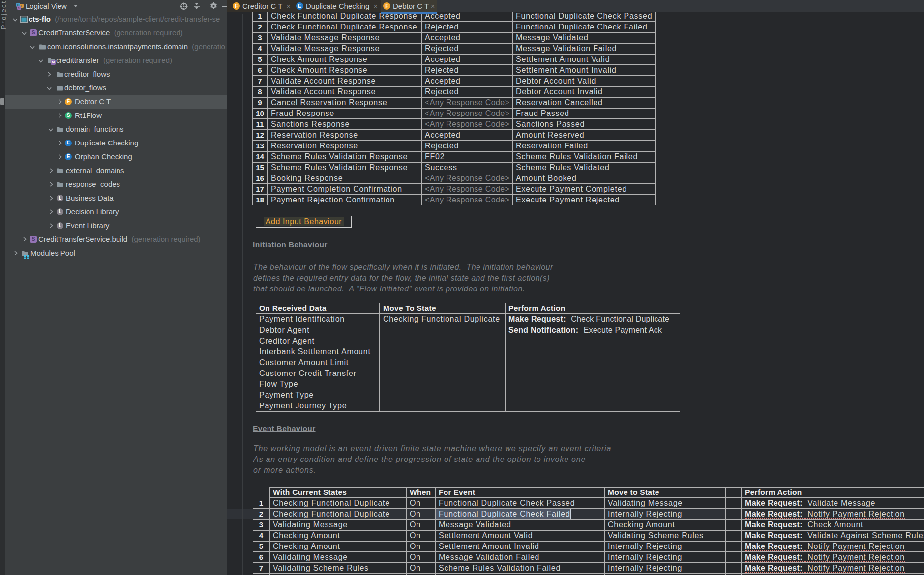 This screenshot has width=924, height=575. Describe the element at coordinates (20, 8) in the screenshot. I see `svg-text: S` at that location.